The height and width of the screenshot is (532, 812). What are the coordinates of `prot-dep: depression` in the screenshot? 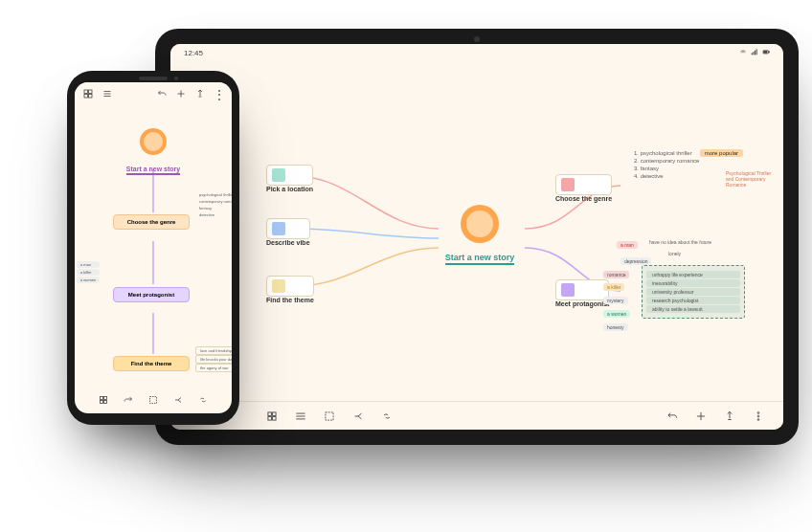 It's located at (636, 261).